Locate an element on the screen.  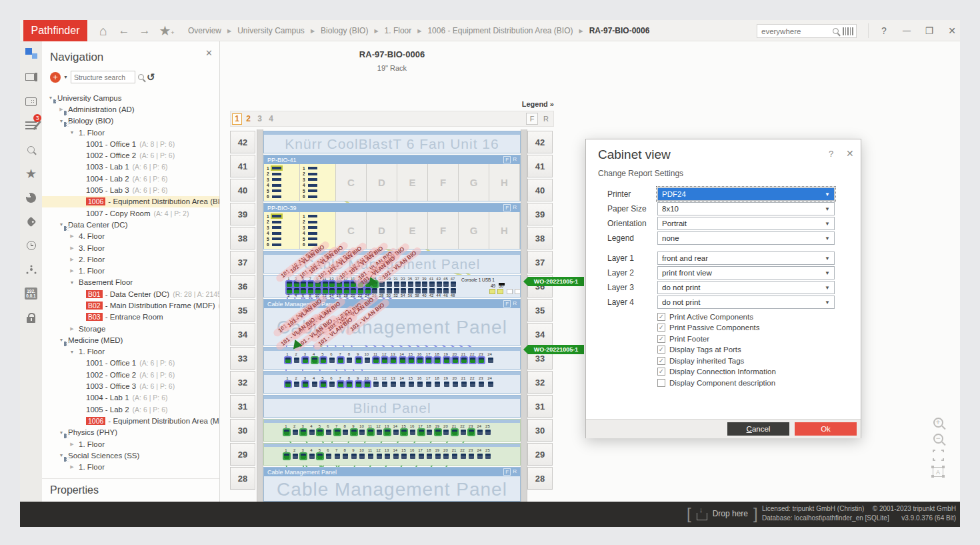
restore-button: ❐ is located at coordinates (929, 31).